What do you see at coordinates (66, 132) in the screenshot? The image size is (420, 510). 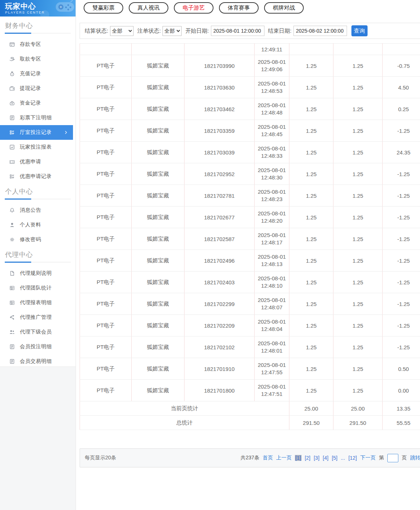 I see `chevron-right-icon` at bounding box center [66, 132].